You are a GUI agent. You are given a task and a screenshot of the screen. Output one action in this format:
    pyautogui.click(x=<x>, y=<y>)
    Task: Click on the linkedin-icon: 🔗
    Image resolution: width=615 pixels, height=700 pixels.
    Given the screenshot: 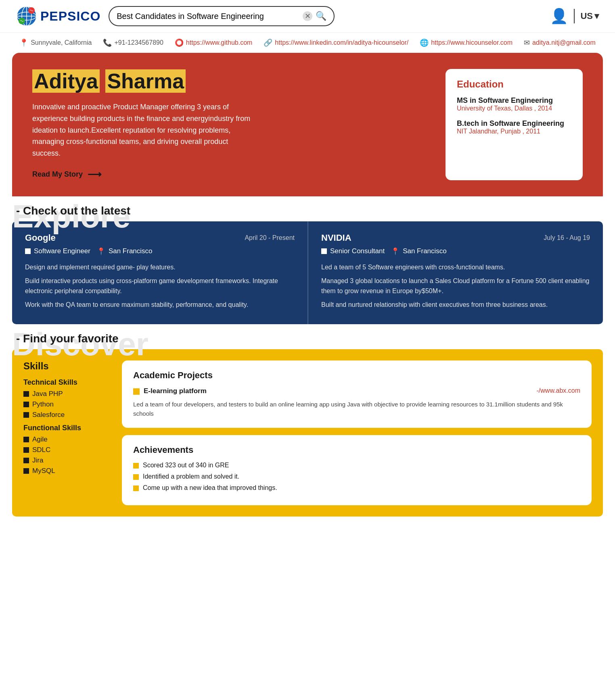 What is the action you would take?
    pyautogui.click(x=268, y=43)
    